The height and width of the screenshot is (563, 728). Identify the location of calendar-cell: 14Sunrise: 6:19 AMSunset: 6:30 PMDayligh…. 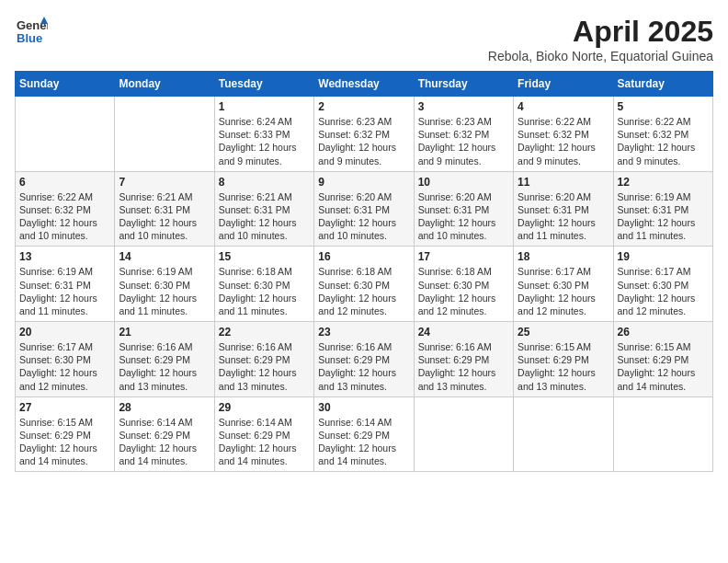
(165, 284).